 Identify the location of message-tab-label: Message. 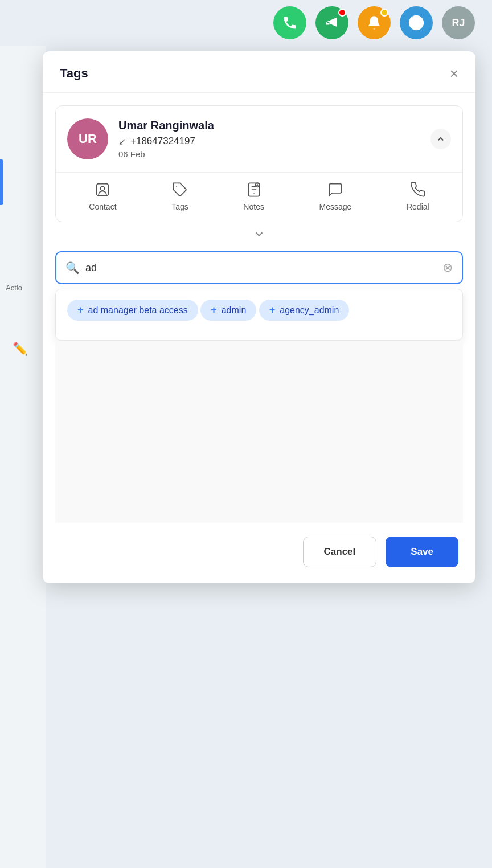
(336, 207).